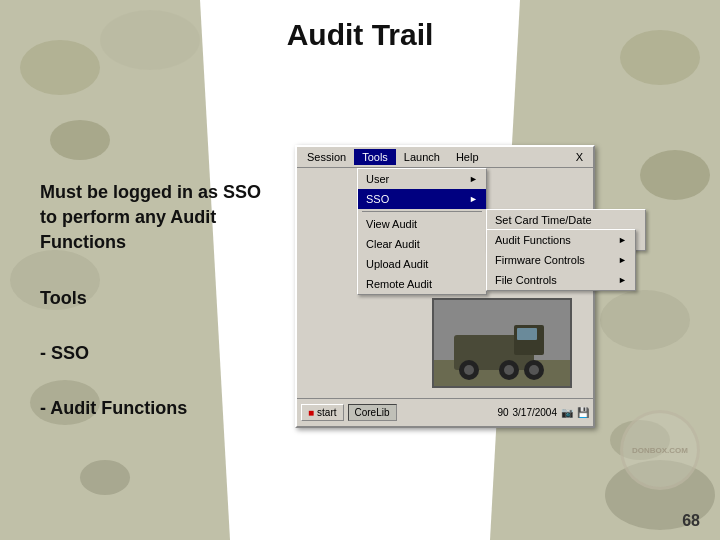  I want to click on tools-line2: - SSO, so click(155, 354).